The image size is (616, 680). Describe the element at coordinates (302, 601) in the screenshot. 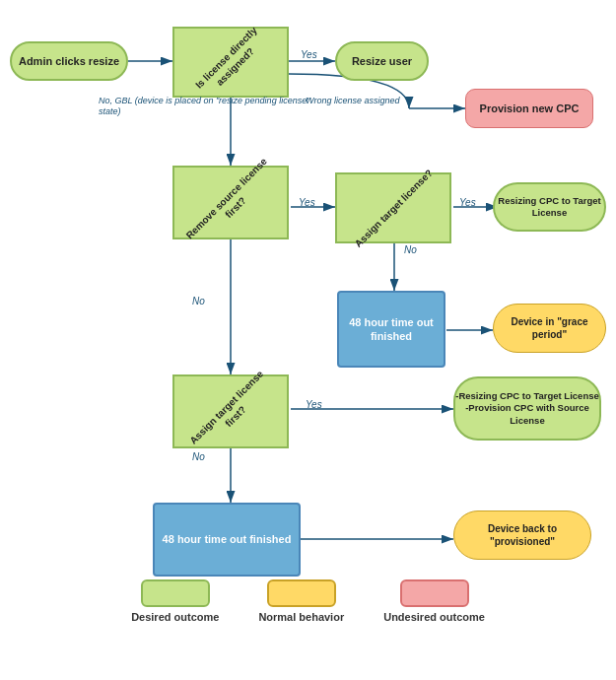

I see `legend-normal: Normal behavior` at that location.